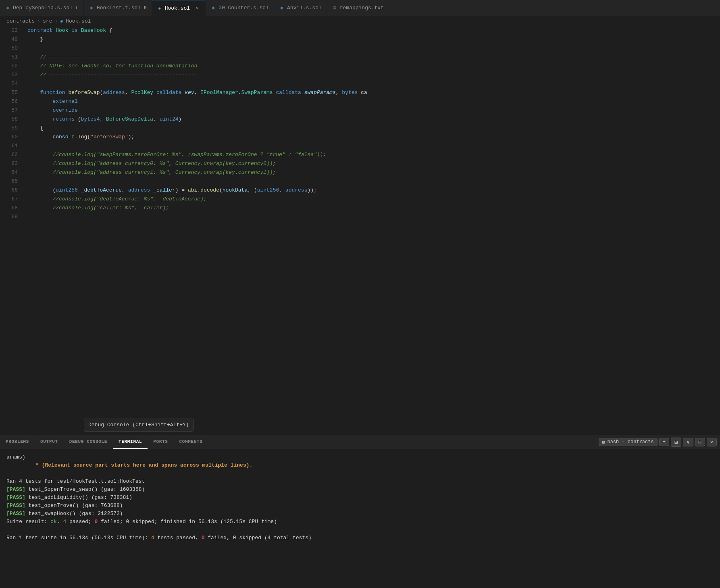 The width and height of the screenshot is (720, 588). I want to click on ln-54: 54, so click(9, 84).